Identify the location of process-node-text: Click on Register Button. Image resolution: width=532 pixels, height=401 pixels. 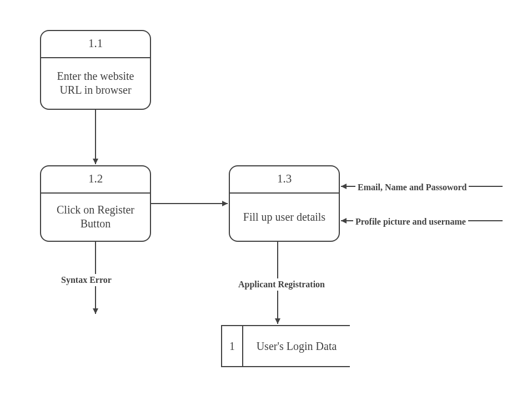
(96, 217).